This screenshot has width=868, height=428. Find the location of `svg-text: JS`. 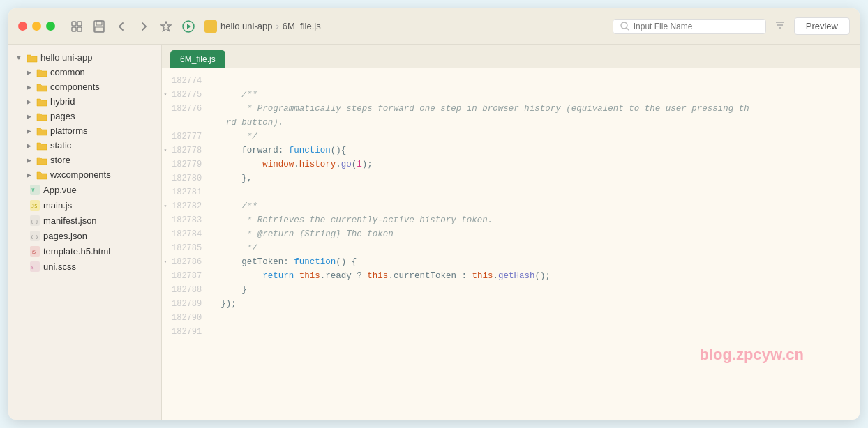

svg-text: JS is located at coordinates (34, 206).